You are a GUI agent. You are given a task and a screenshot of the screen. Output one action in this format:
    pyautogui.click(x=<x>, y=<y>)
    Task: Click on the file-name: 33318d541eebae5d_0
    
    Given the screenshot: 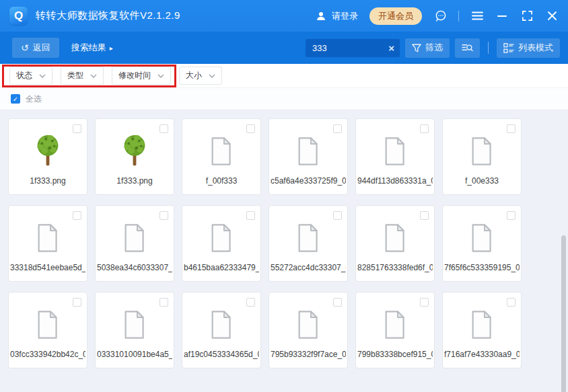 What is the action you would take?
    pyautogui.click(x=48, y=268)
    